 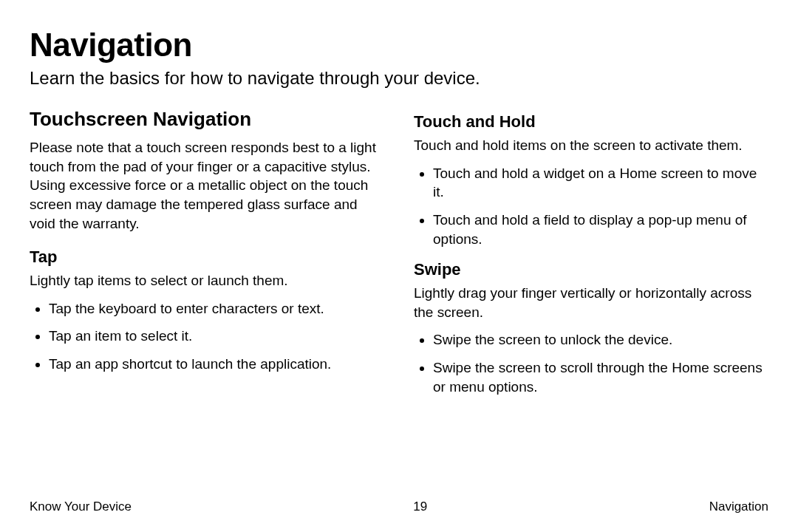 What do you see at coordinates (399, 45) in the screenshot?
I see `page-title: Navigation` at bounding box center [399, 45].